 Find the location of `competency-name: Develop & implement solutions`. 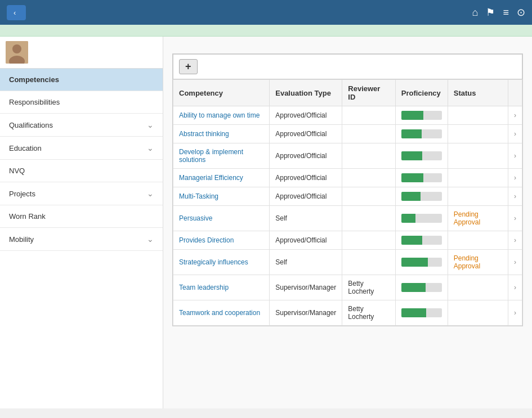

competency-name: Develop & implement solutions is located at coordinates (222, 156).